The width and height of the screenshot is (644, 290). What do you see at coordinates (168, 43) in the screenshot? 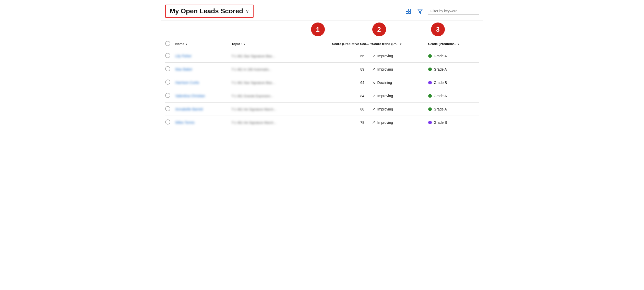
I see `select-all-checkbox` at bounding box center [168, 43].